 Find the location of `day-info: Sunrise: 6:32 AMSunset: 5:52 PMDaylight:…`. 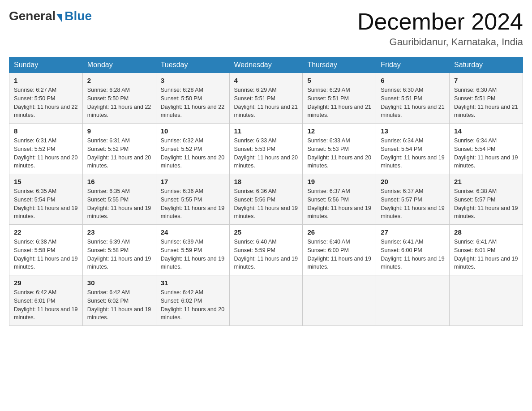

day-info: Sunrise: 6:32 AMSunset: 5:52 PMDaylight:… is located at coordinates (193, 153).